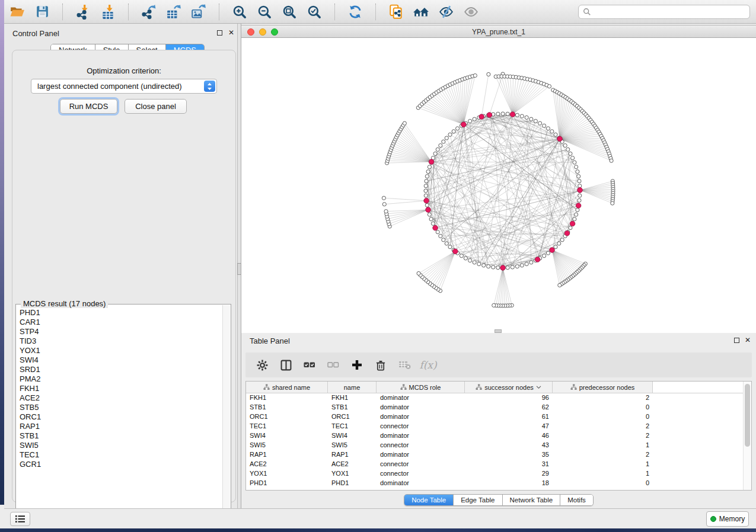  I want to click on table-row: SWI5SWI5connector431, so click(499, 446).